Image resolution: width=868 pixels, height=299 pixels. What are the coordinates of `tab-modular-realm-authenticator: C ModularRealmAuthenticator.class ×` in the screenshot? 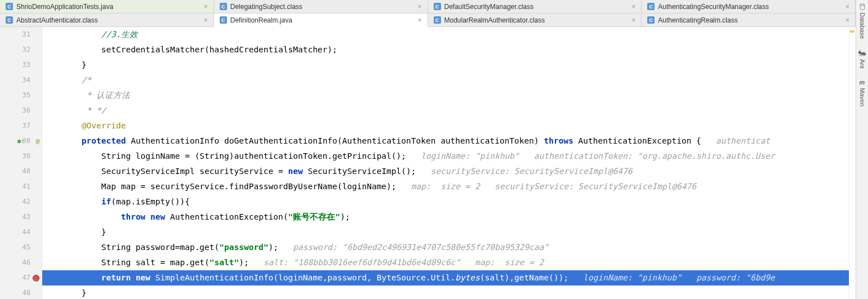 It's located at (535, 20).